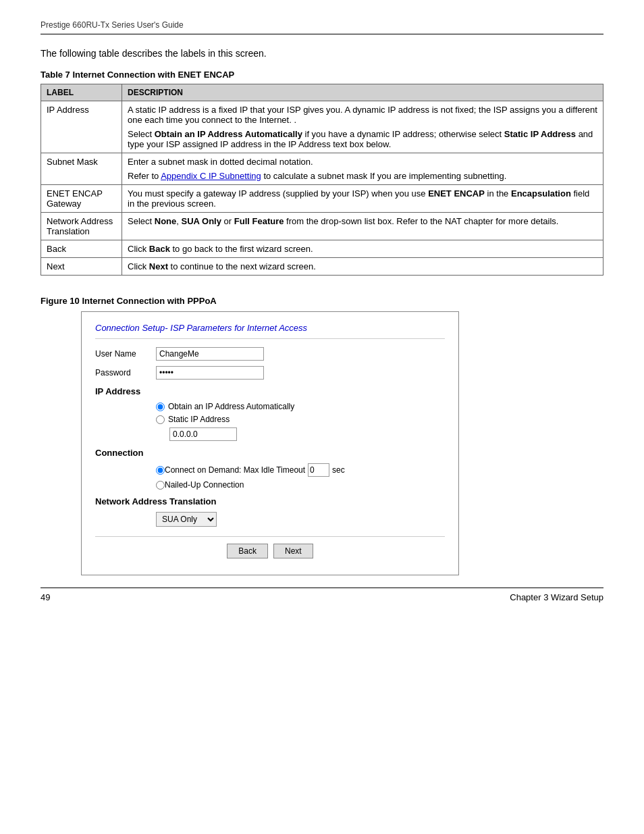 The width and height of the screenshot is (644, 834). What do you see at coordinates (363, 199) in the screenshot?
I see `row-desc: You must specify a gateway IP address (s…` at bounding box center [363, 199].